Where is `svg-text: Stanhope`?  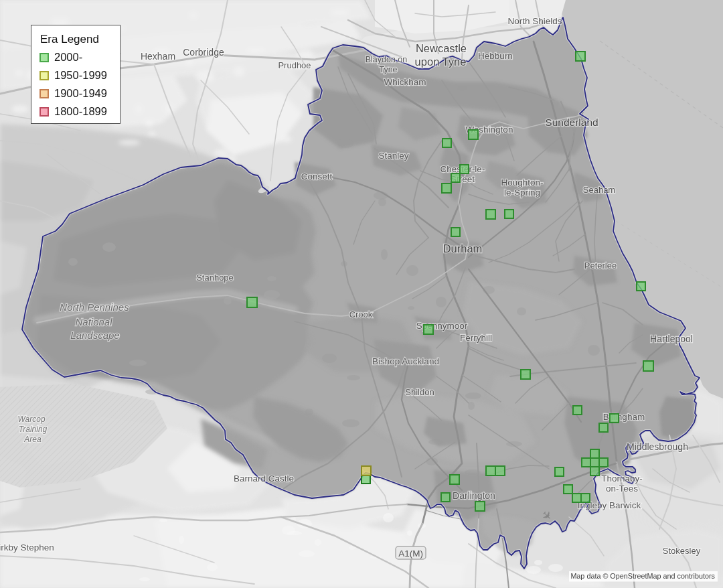
svg-text: Stanhope is located at coordinates (215, 277).